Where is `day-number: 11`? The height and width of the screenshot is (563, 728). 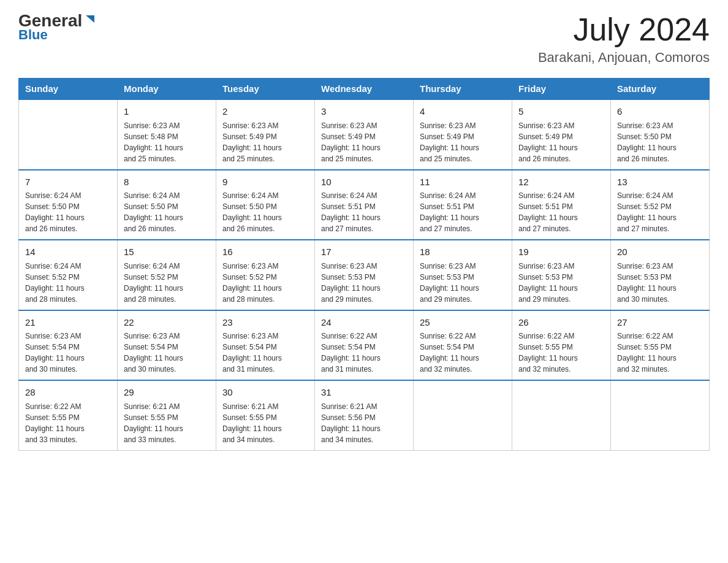
day-number: 11 is located at coordinates (463, 183).